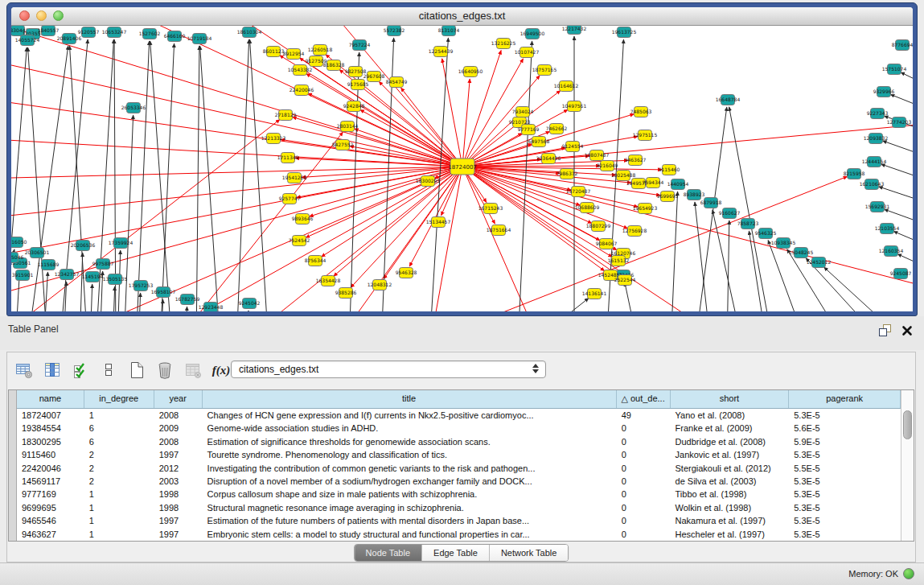 The height and width of the screenshot is (585, 924). What do you see at coordinates (529, 553) in the screenshot?
I see `tab-network-table: Network Table` at bounding box center [529, 553].